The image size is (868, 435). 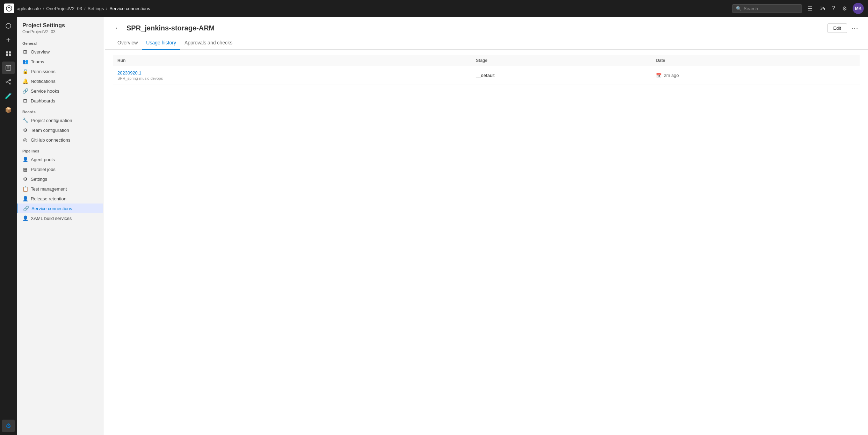 What do you see at coordinates (486, 61) in the screenshot?
I see `table-header-row: Run Stage Date` at bounding box center [486, 61].